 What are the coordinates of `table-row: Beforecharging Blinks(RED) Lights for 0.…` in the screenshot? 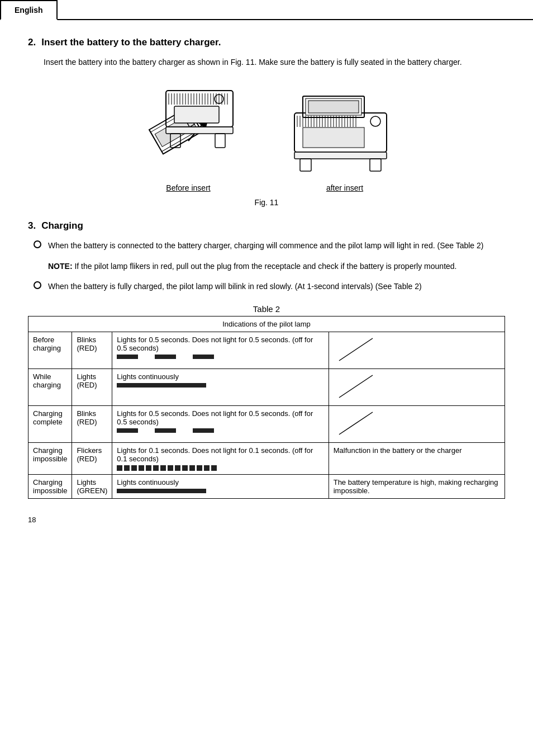 It's located at (267, 350).